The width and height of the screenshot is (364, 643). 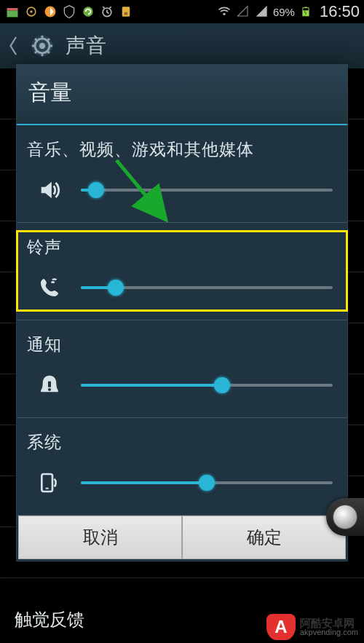 What do you see at coordinates (31, 12) in the screenshot?
I see `settings-notif-icon` at bounding box center [31, 12].